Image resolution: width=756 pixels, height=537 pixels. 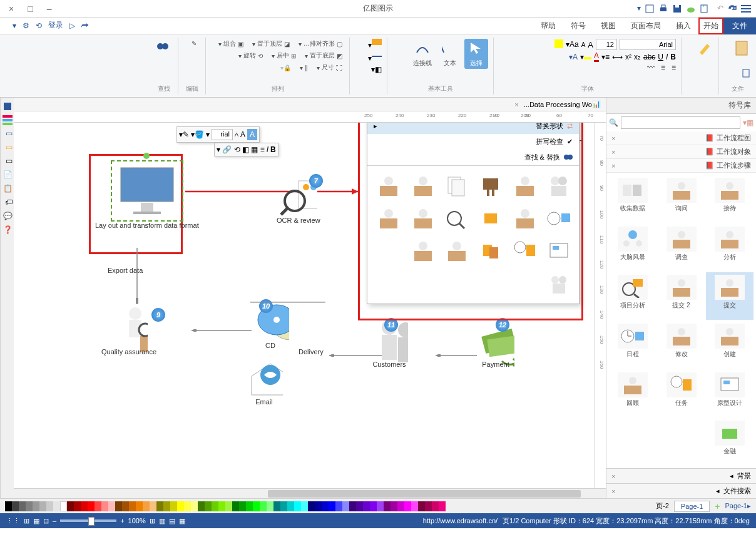 What do you see at coordinates (496, 345) in the screenshot?
I see `node-payment: 12 Payment` at bounding box center [496, 345].